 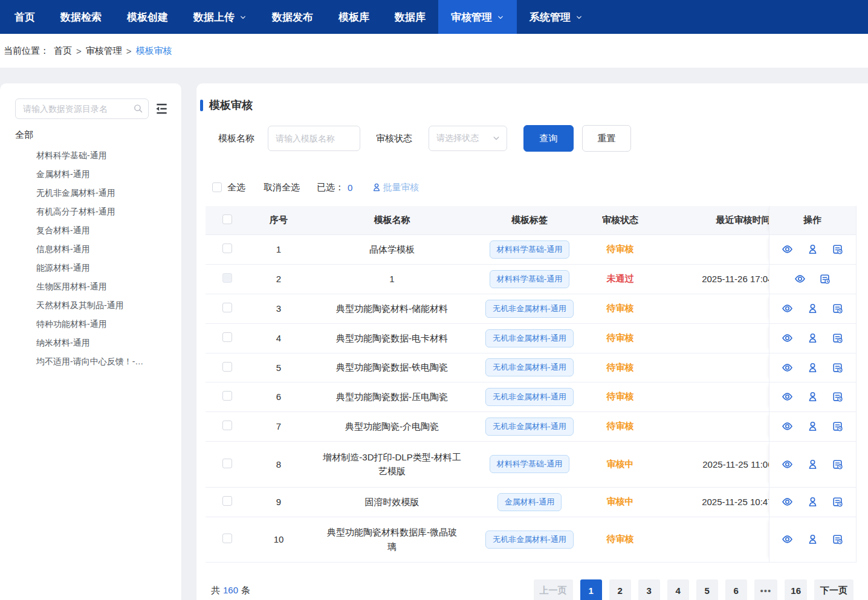 I want to click on review-status-select: 请选择状态, so click(x=468, y=138).